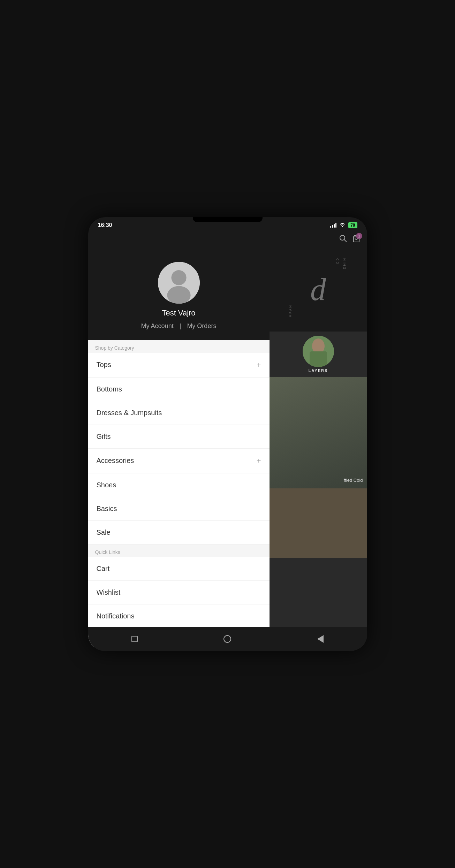 The width and height of the screenshot is (455, 868). What do you see at coordinates (107, 509) in the screenshot?
I see `basics-label: Basics` at bounding box center [107, 509].